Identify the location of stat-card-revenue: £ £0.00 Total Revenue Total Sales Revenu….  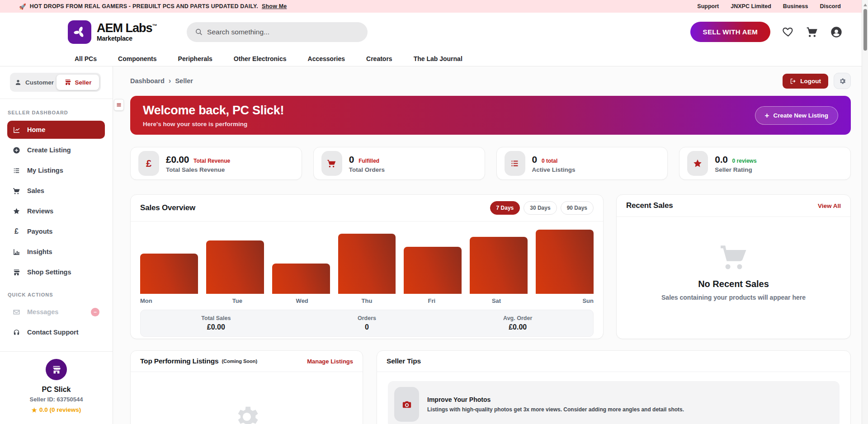
(216, 164).